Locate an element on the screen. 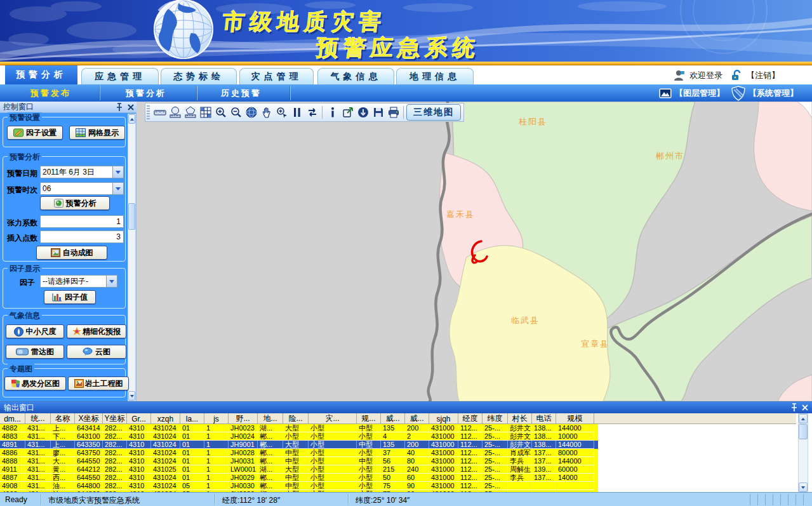 The width and height of the screenshot is (812, 506). table-cell: 200 is located at coordinates (417, 444).